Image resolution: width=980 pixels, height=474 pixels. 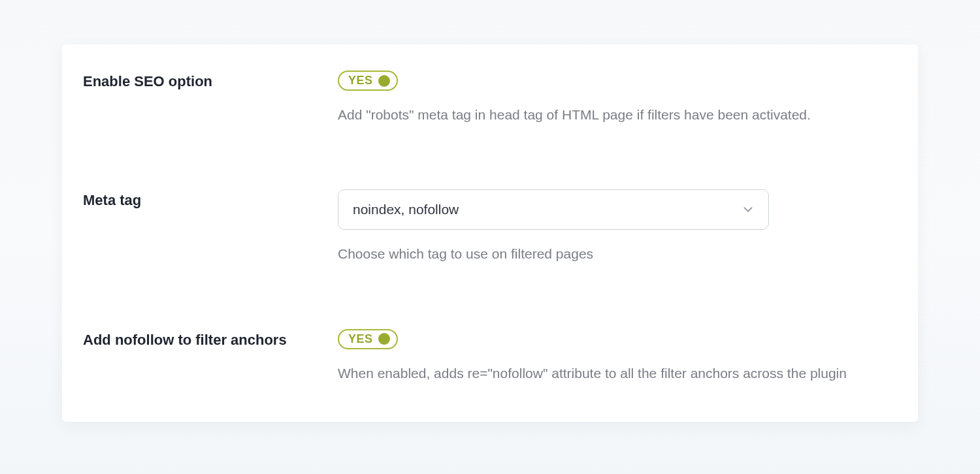 I want to click on setting-description: Add "robots" meta tag in head tag of HTM…, so click(x=606, y=115).